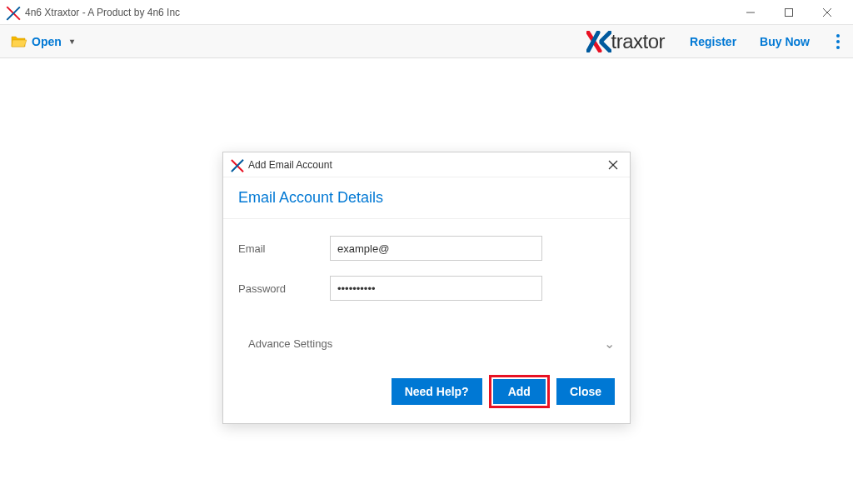 The width and height of the screenshot is (853, 504). I want to click on toolbar: Open ▾ traxtor Register Buy Now, so click(426, 42).